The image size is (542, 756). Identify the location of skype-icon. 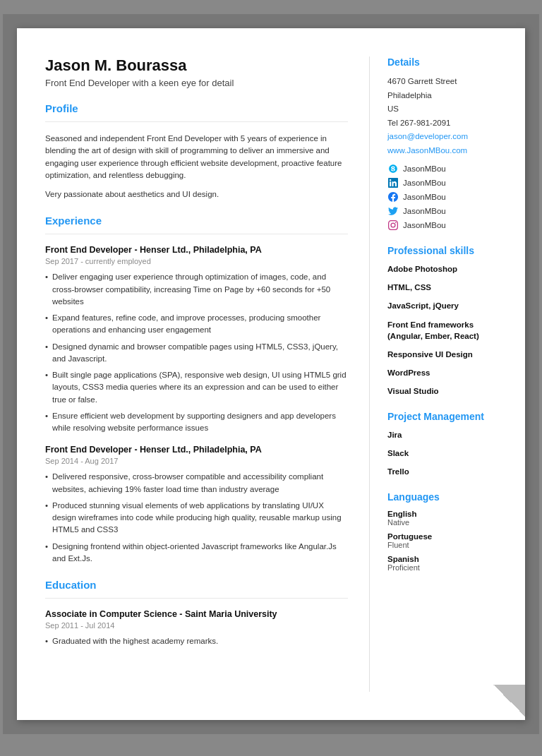
(393, 169).